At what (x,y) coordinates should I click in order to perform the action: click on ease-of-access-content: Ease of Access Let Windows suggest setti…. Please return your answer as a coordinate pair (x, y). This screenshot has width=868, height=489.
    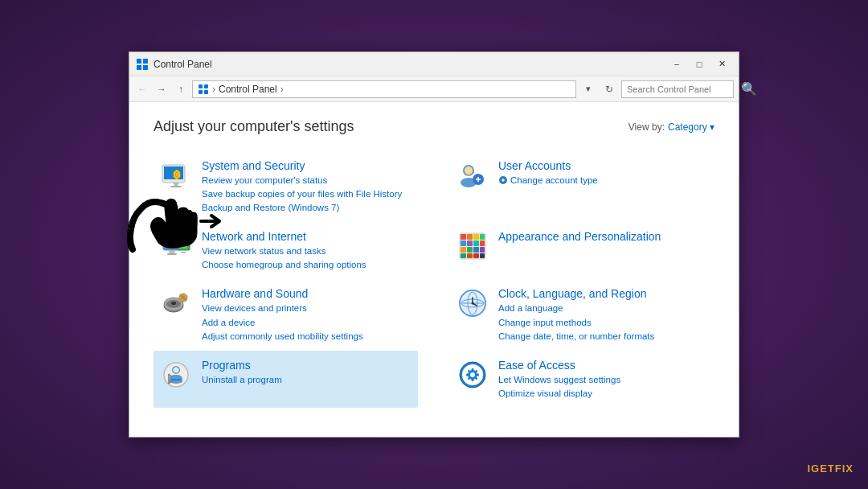
    Looking at the image, I should click on (603, 380).